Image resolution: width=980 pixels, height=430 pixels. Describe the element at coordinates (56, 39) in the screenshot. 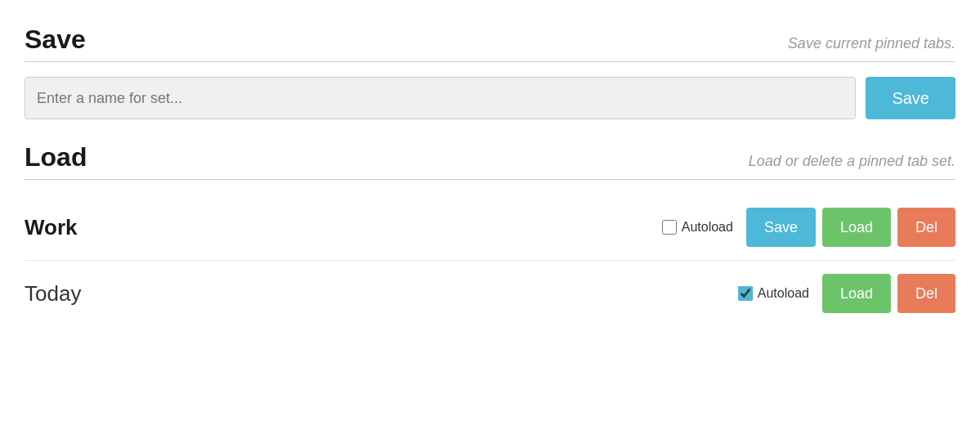

I see `save-title: Save` at that location.